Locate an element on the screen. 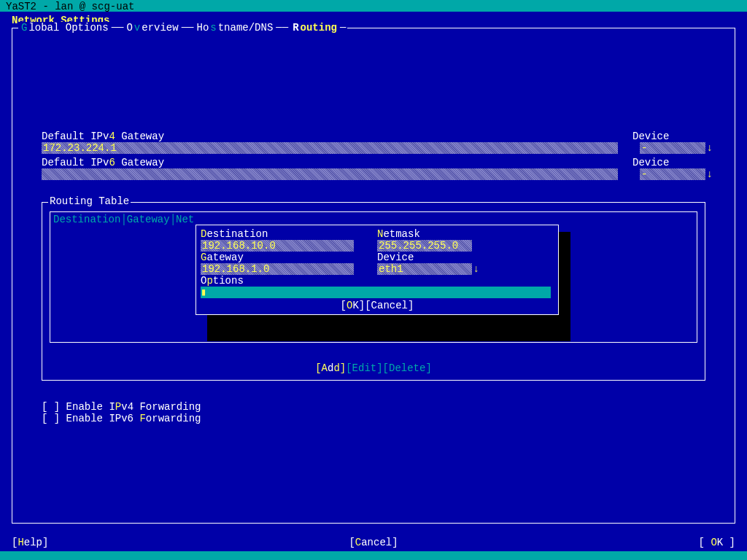 This screenshot has width=747, height=560. device-label-1: Device is located at coordinates (669, 136).